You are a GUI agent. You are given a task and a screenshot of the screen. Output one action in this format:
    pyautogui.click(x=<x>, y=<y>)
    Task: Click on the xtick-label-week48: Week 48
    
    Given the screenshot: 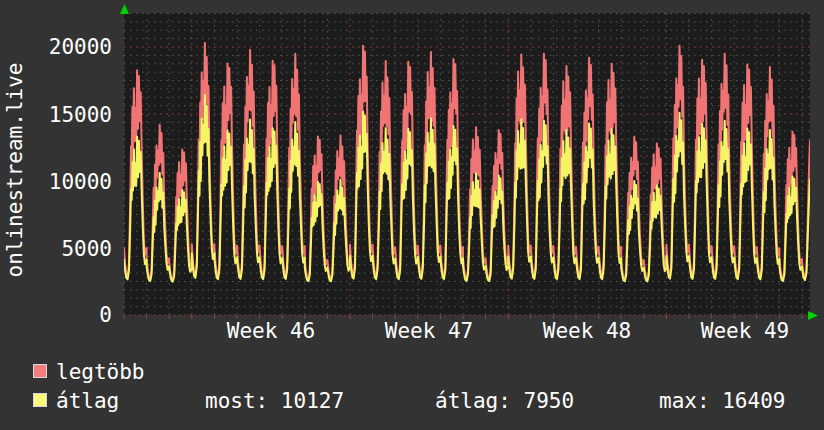 What is the action you would take?
    pyautogui.click(x=588, y=331)
    